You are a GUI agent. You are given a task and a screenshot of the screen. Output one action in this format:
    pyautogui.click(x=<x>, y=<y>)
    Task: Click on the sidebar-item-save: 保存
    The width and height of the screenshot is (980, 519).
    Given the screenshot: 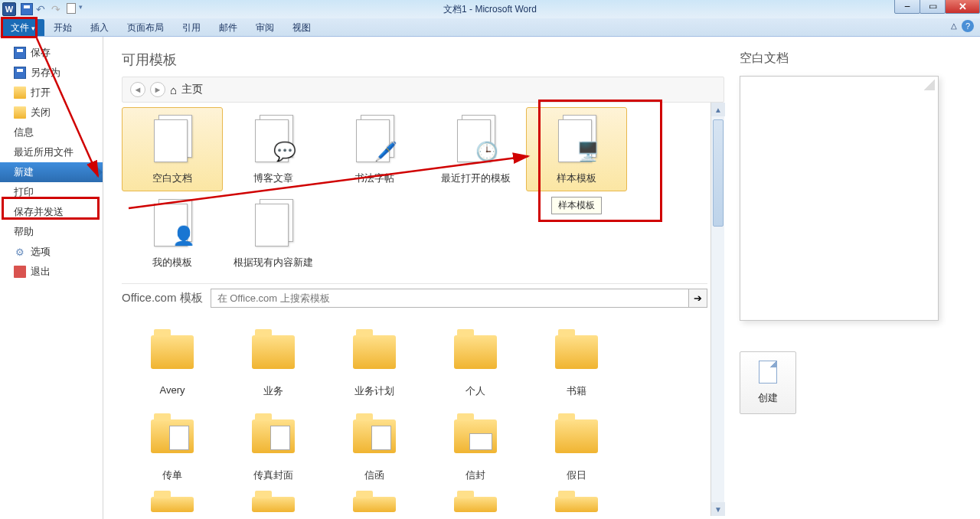 What is the action you would take?
    pyautogui.click(x=51, y=53)
    